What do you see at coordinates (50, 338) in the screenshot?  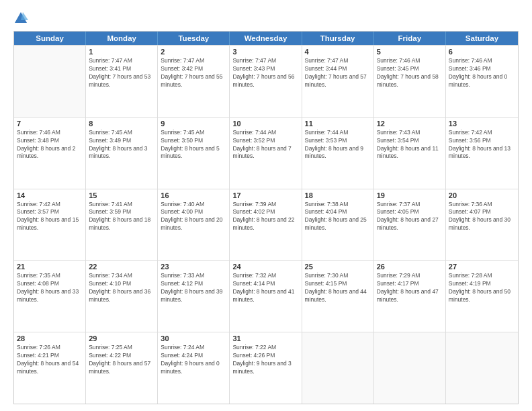 I see `day-number: 28` at bounding box center [50, 338].